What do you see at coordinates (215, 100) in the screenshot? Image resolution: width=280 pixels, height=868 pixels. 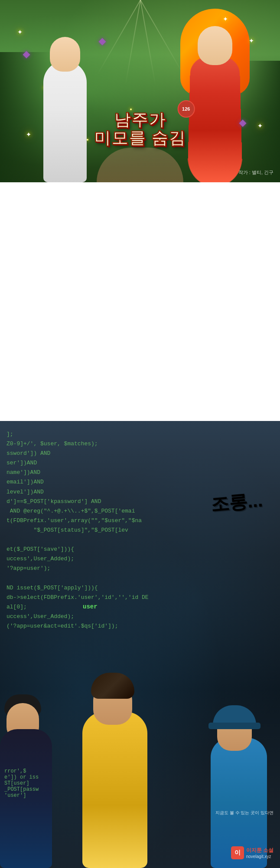 I see `character-female` at bounding box center [215, 100].